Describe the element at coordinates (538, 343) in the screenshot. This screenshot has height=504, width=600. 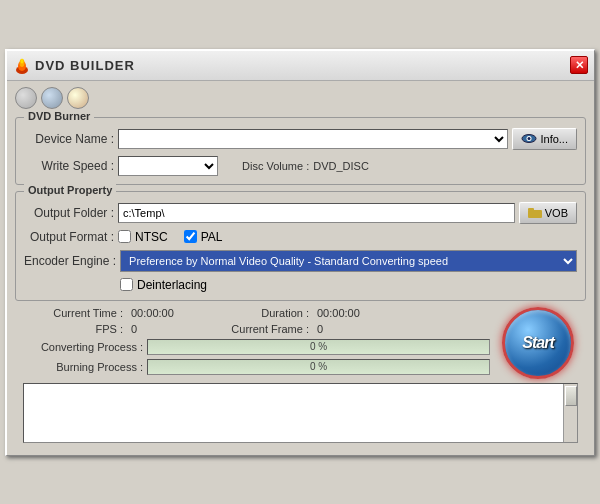
I see `start-button: Start` at that location.